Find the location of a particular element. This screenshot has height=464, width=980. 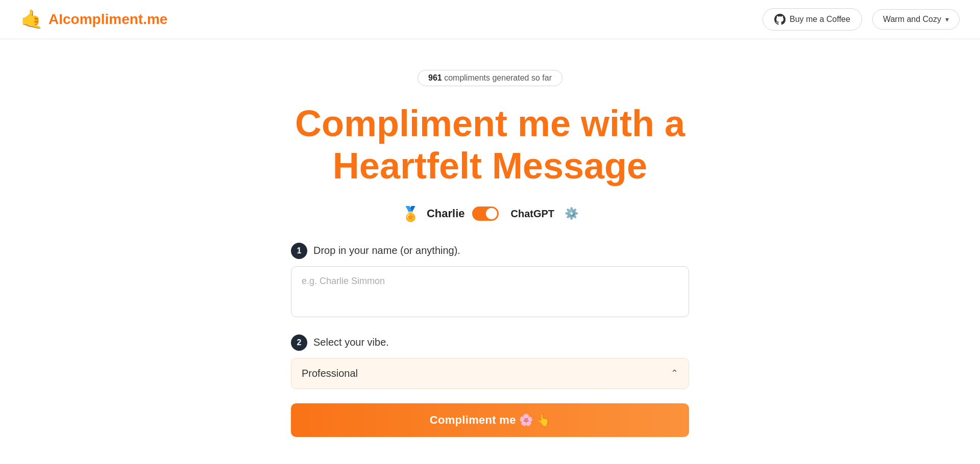

step1-text: Drop in your name (or anything). is located at coordinates (387, 251).